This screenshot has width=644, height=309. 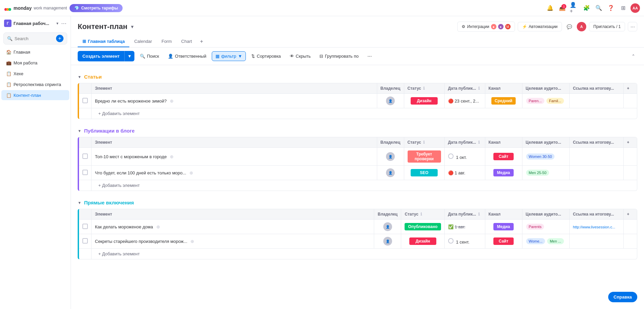 I want to click on tab-form: Form, so click(x=166, y=42).